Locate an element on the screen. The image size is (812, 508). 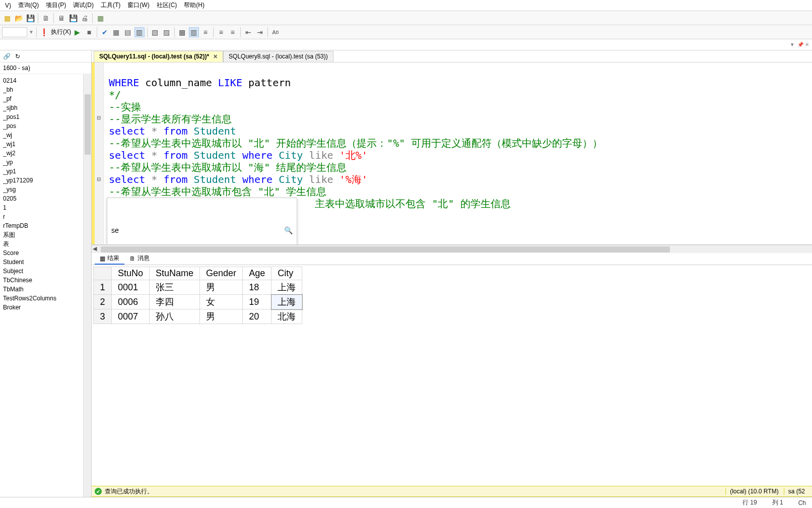
tab-messages: 🗎 消息 is located at coordinates (140, 259).